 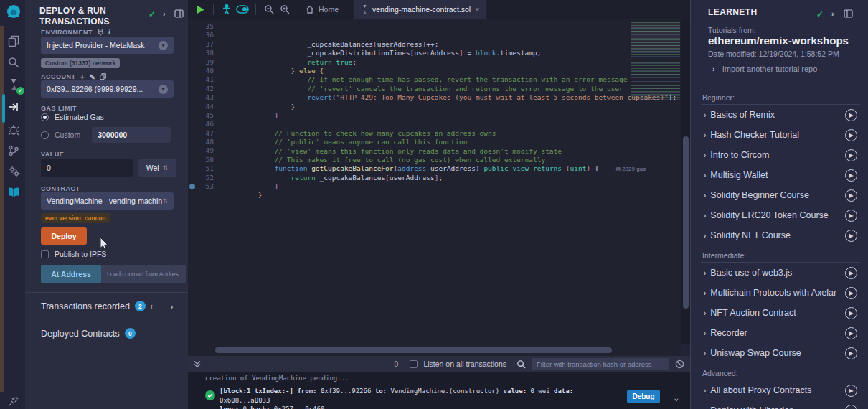 What do you see at coordinates (152, 306) in the screenshot?
I see `transactions-info-icon: i` at bounding box center [152, 306].